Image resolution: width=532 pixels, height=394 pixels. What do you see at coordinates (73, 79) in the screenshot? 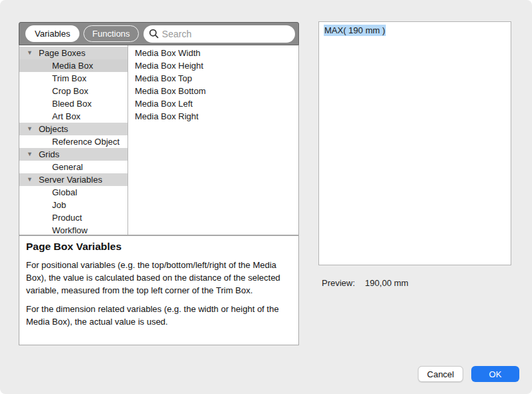
I see `tree-item-trim-box: Trim Box` at bounding box center [73, 79].